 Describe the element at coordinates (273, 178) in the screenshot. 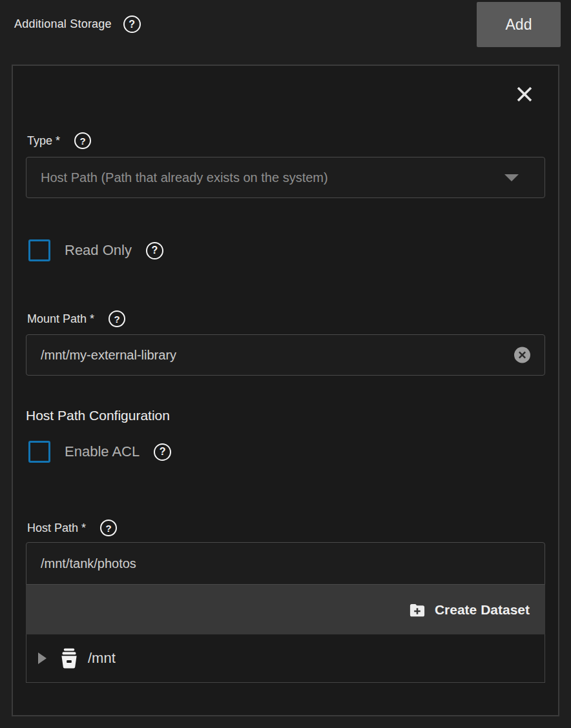

I see `type-select-value: Host Path (Path that already exists on t…` at that location.